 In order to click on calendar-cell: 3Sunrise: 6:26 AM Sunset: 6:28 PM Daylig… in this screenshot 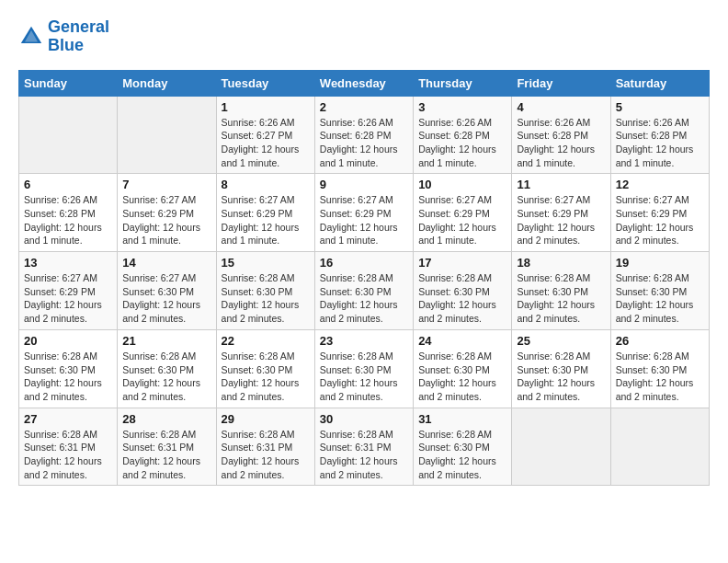, I will do `click(463, 134)`.